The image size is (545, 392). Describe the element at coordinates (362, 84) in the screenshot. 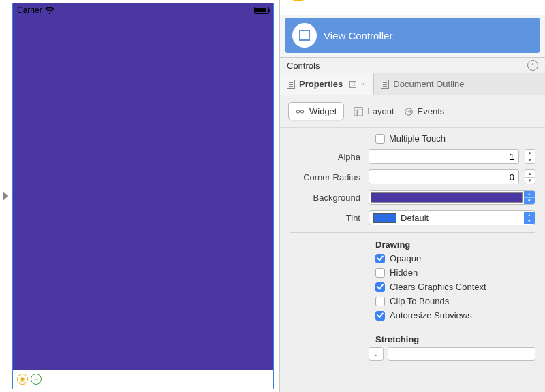

I see `tab-close-icon: ×` at that location.